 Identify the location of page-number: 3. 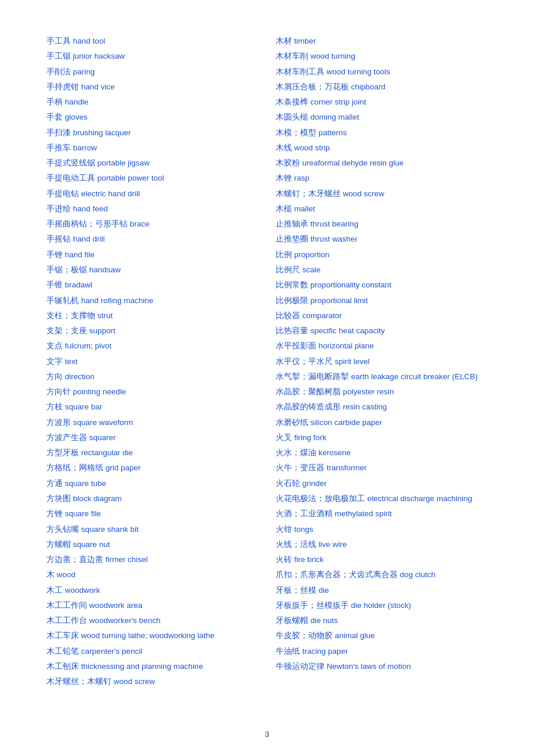
(267, 734).